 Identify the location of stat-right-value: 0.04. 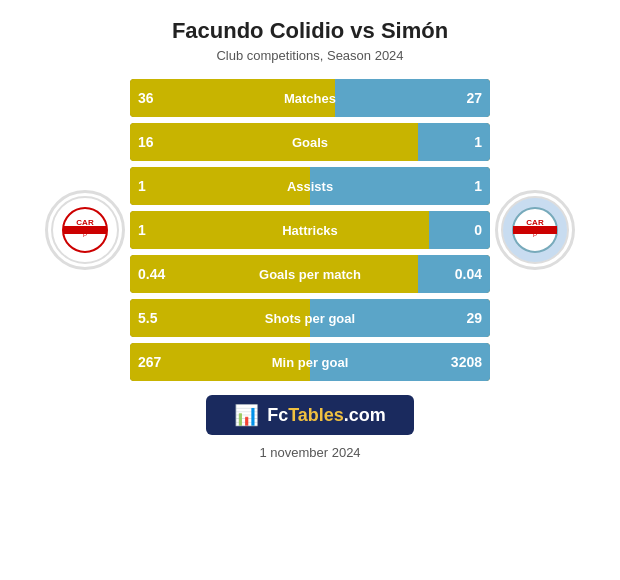
(454, 274).